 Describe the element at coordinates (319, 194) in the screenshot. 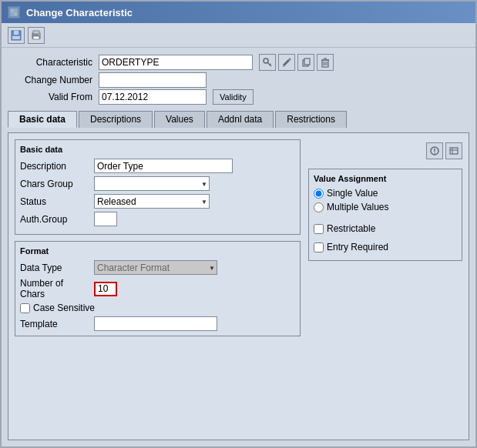

I see `single-value-radio` at that location.